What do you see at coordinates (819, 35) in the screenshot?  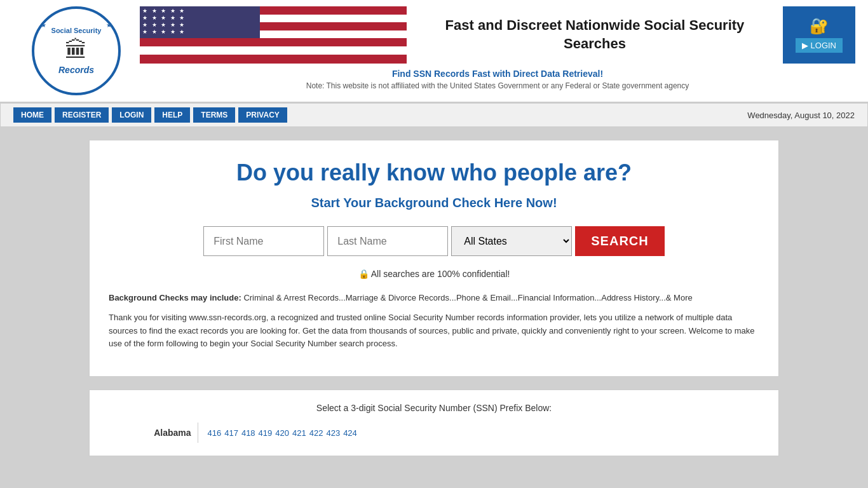 I see `banner-login-box: 🔐 ▶ LOGIN` at bounding box center [819, 35].